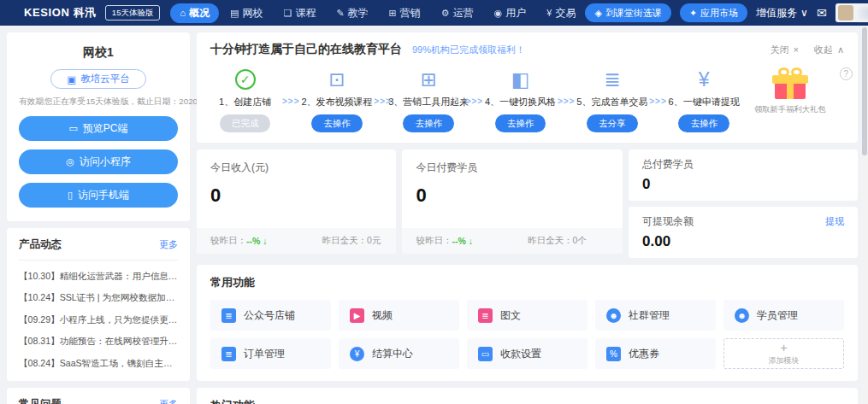 Image resolution: width=868 pixels, height=404 pixels. What do you see at coordinates (40, 401) in the screenshot?
I see `faq-title: 常见问题` at bounding box center [40, 401].